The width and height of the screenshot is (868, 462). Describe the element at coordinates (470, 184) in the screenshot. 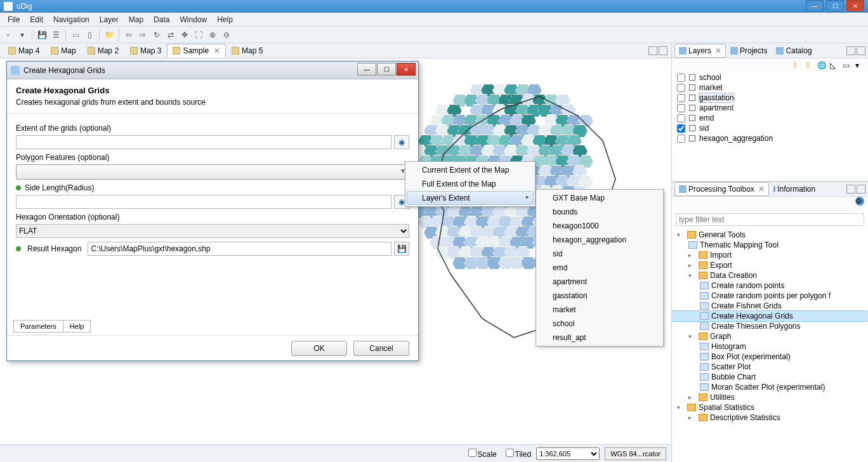

I see `ctx-full-extent: Full Extent of the Map` at that location.